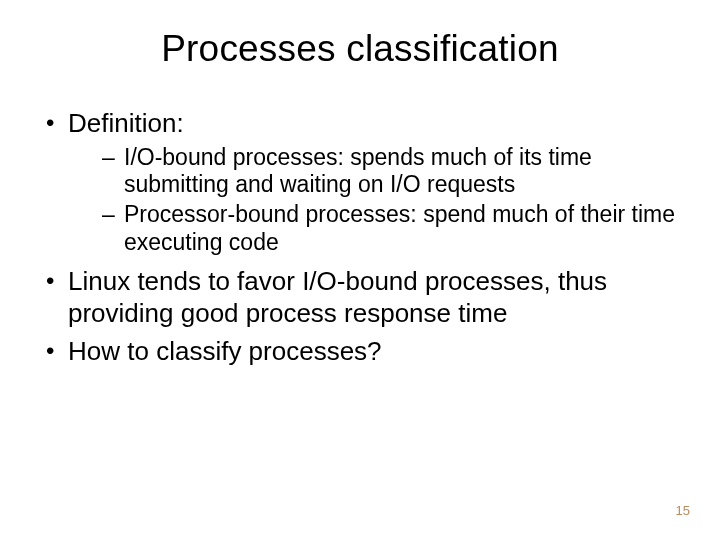  Describe the element at coordinates (360, 352) in the screenshot. I see `bullet-classify: How to classify processes?` at that location.